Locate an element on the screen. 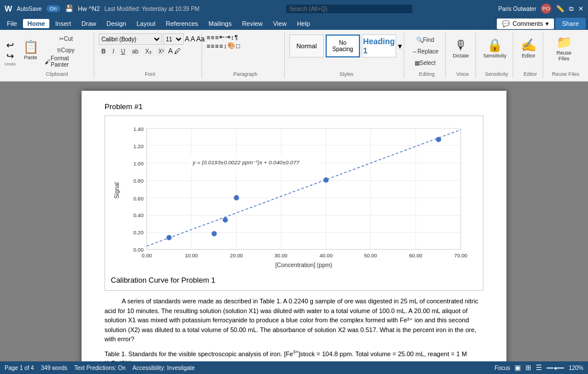 The height and width of the screenshot is (374, 588). multilevel-button: ≡ is located at coordinates (217, 37).